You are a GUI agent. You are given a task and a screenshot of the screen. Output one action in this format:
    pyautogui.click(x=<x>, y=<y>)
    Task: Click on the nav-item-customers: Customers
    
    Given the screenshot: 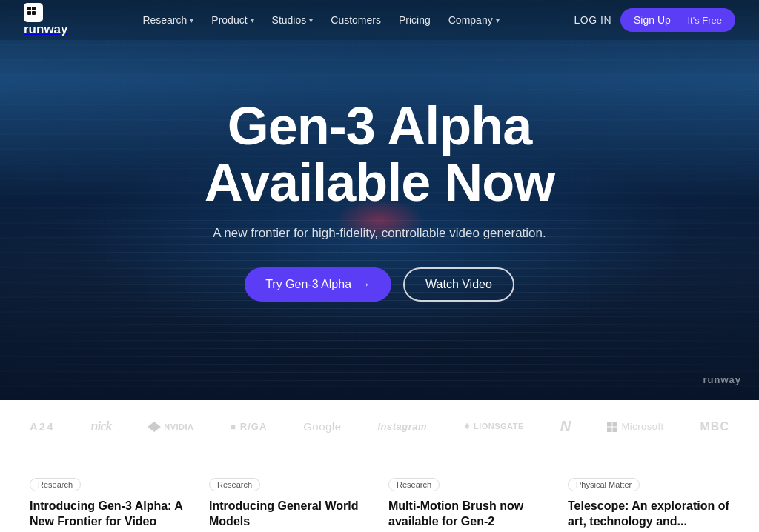 What is the action you would take?
    pyautogui.click(x=356, y=20)
    